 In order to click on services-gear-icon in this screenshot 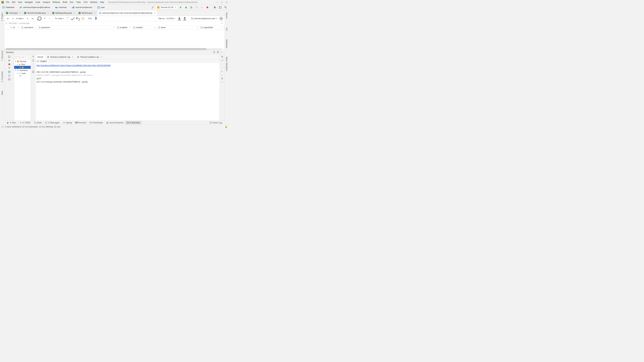, I will do `click(218, 52)`.